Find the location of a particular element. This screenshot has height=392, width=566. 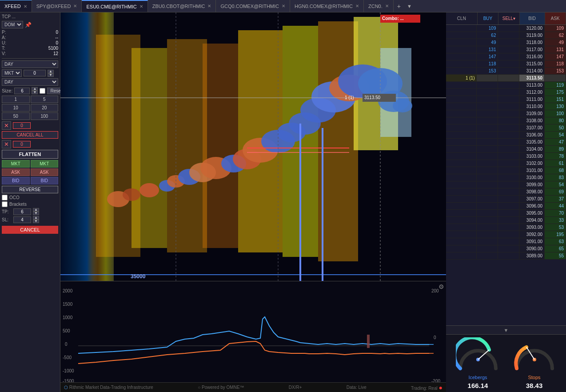

dom-row: 3092.00 195 is located at coordinates (506, 235).